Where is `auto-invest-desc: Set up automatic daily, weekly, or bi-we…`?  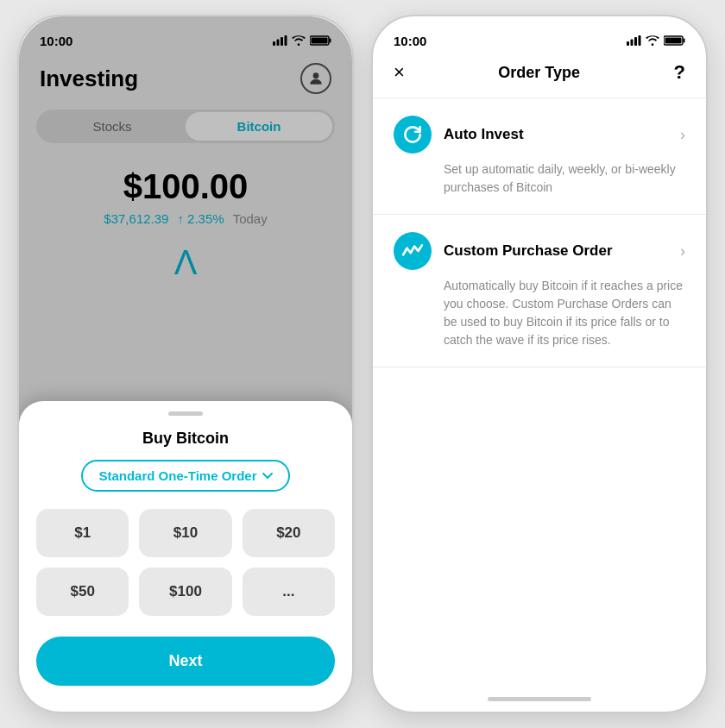
auto-invest-desc: Set up automatic daily, weekly, or bi-we… is located at coordinates (539, 179).